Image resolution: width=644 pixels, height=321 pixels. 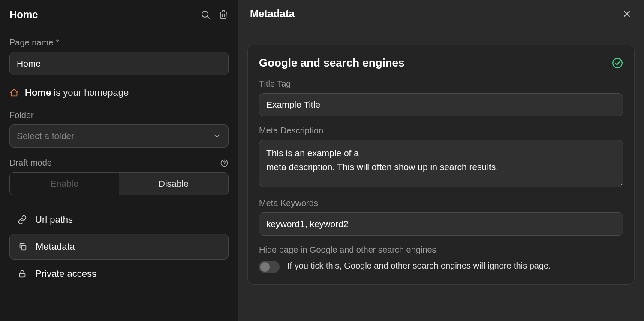 I want to click on folder-placeholder: Select a folder, so click(x=45, y=136).